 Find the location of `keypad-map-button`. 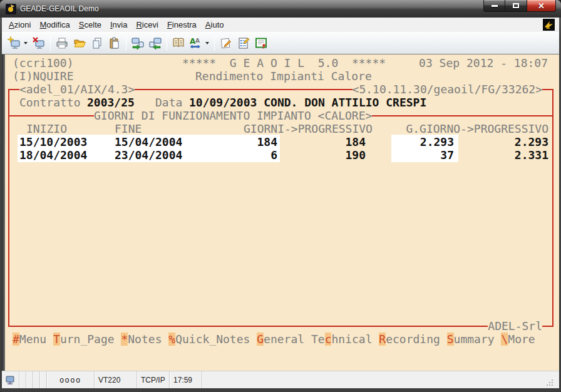

keypad-map-button is located at coordinates (178, 43).